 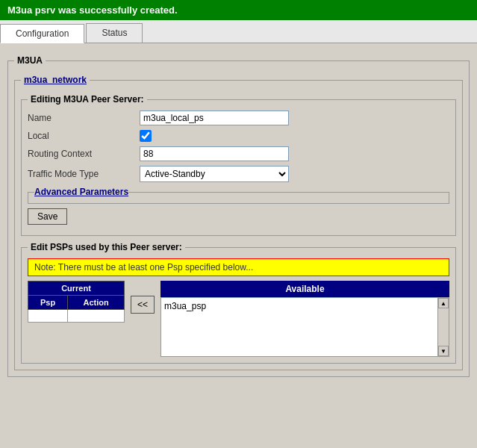 I want to click on current-table: Current Psp Action, so click(x=76, y=302).